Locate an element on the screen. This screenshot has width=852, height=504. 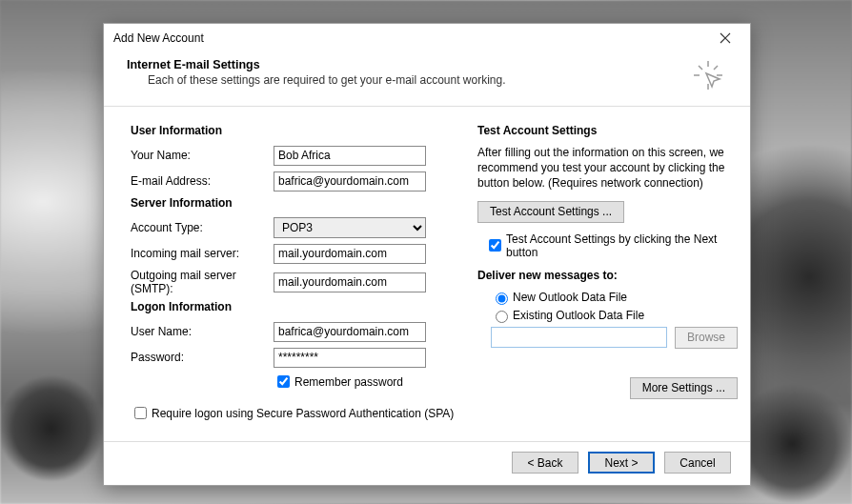
dialog-title: Add New Account is located at coordinates (410, 38).